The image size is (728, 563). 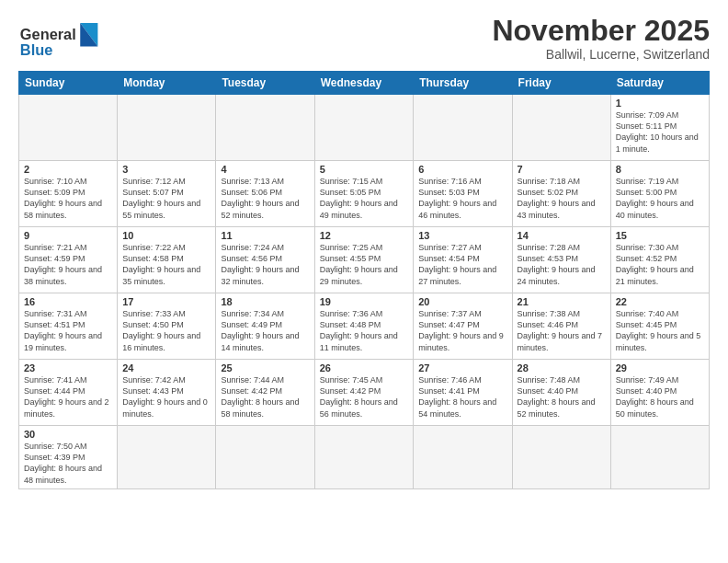 I want to click on day-number: 9, so click(x=68, y=236).